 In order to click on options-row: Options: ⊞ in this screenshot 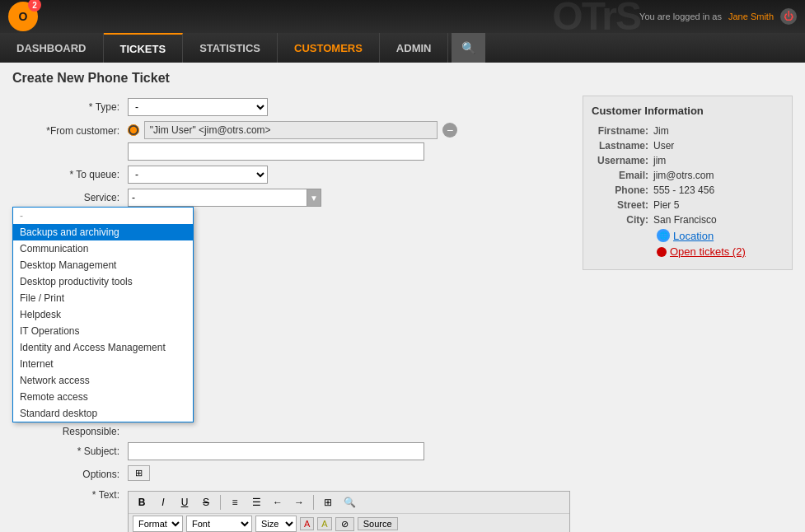, I will do `click(292, 473)`.